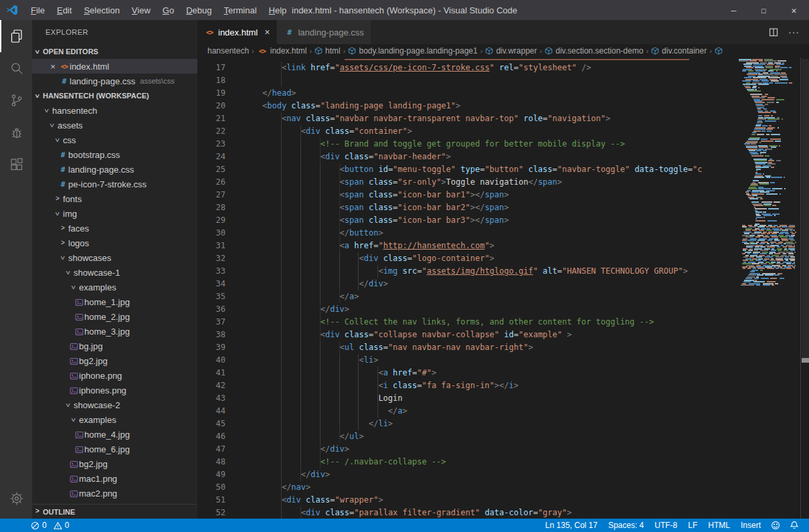 The image size is (809, 532). I want to click on code-line: 34 </div>, so click(467, 284).